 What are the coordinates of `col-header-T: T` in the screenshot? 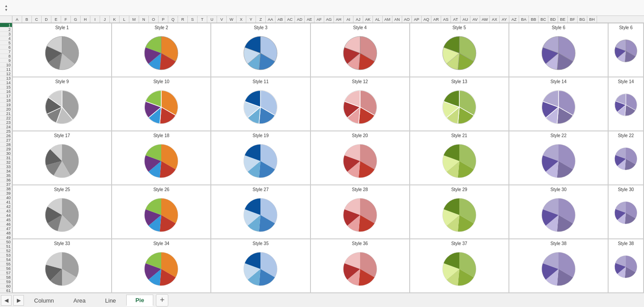 It's located at (202, 19).